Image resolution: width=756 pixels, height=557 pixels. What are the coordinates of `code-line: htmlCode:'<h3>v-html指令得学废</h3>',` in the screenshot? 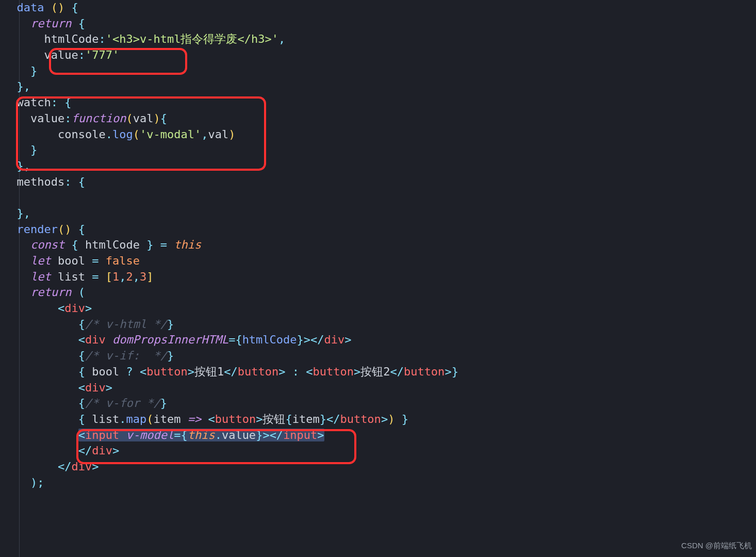 It's located at (378, 39).